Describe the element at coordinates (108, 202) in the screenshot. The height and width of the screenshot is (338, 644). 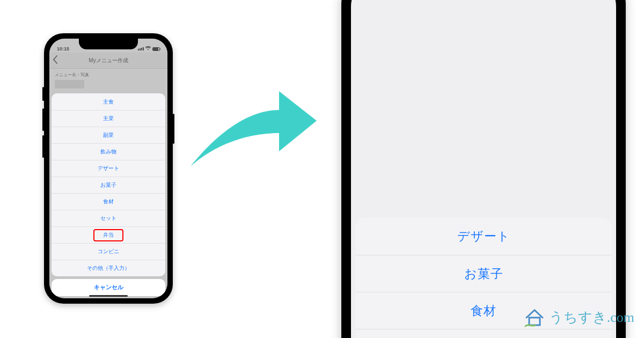
I see `sheet-item-6: 食材` at that location.